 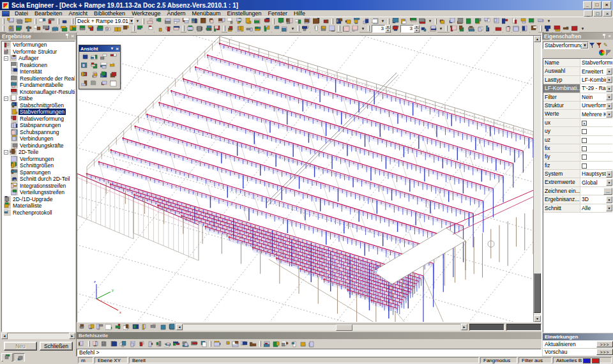 I want to click on number-spinner: 3▲▼, so click(x=381, y=29).